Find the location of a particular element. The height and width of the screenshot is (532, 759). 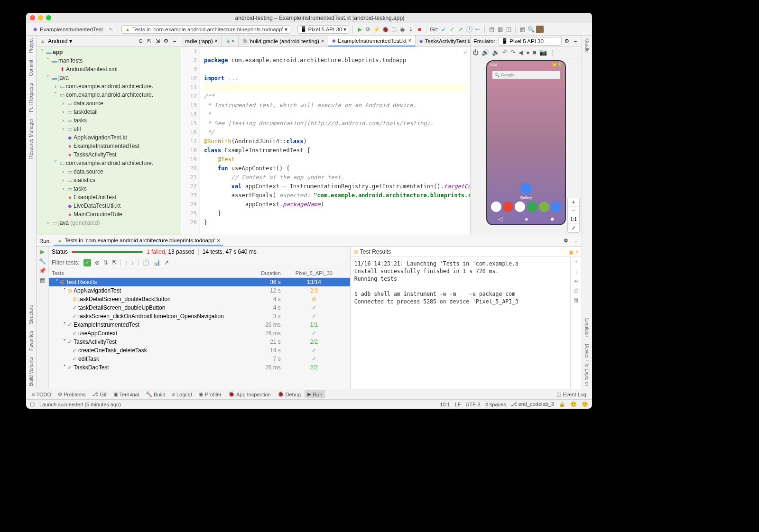

show-passed-toggle: ✓ is located at coordinates (87, 263).